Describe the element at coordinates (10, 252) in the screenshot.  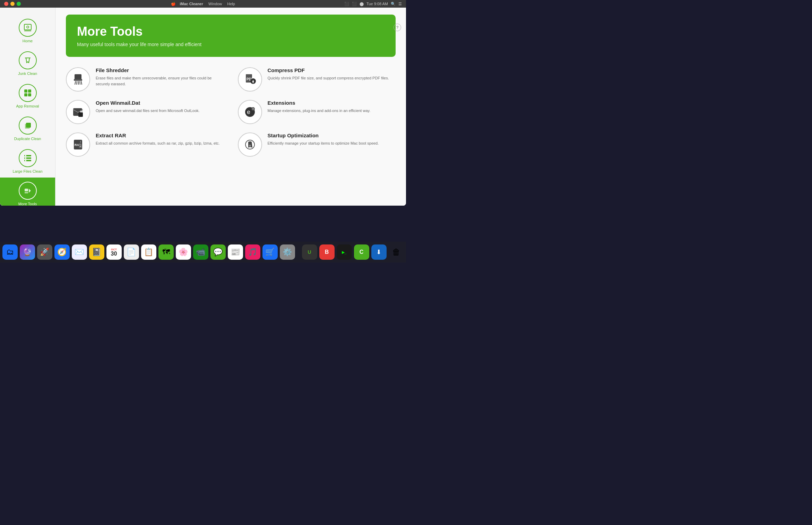
I see `dock-finder: 🗂` at that location.